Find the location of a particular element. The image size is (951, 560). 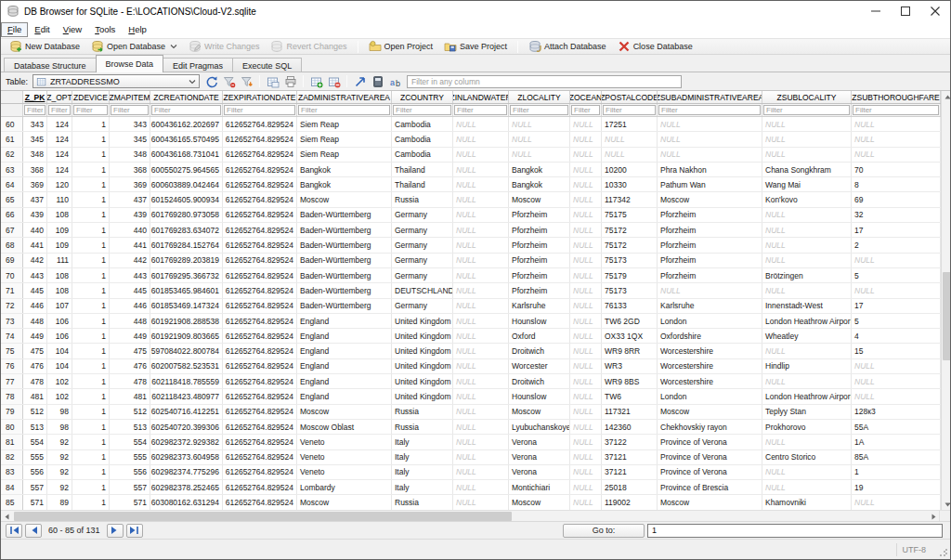

cell: 343 is located at coordinates (130, 124).